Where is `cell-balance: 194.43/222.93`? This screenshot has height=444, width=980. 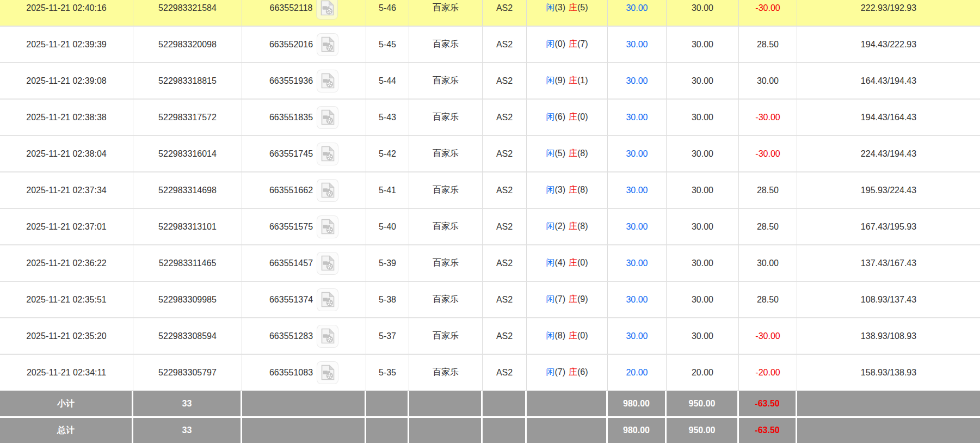
cell-balance: 194.43/222.93 is located at coordinates (889, 45).